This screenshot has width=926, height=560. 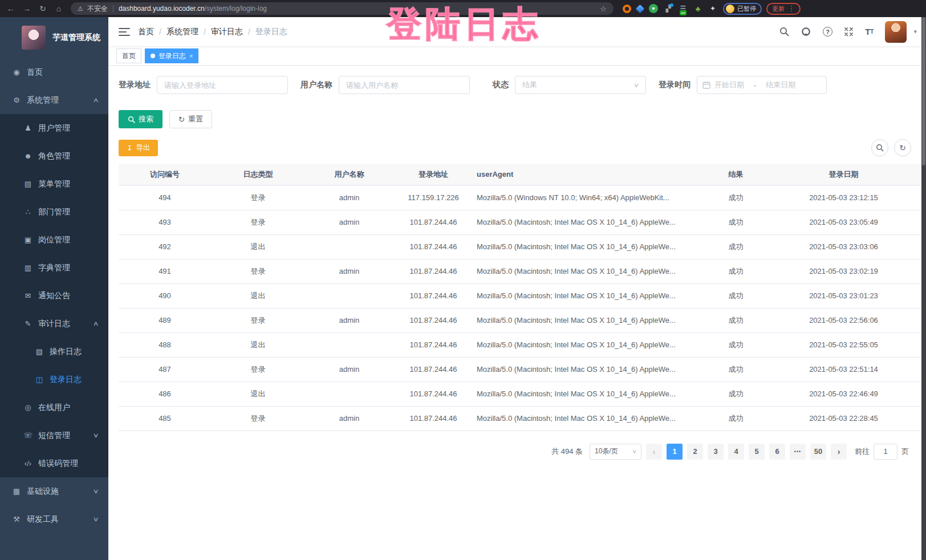 I want to click on browser-forward-icon: →, so click(x=27, y=9).